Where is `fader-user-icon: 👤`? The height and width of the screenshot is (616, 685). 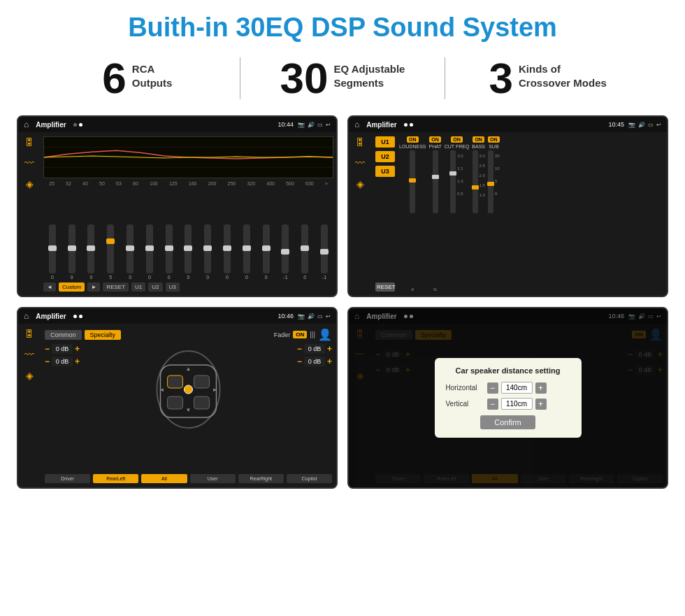
fader-user-icon: 👤 is located at coordinates (325, 334).